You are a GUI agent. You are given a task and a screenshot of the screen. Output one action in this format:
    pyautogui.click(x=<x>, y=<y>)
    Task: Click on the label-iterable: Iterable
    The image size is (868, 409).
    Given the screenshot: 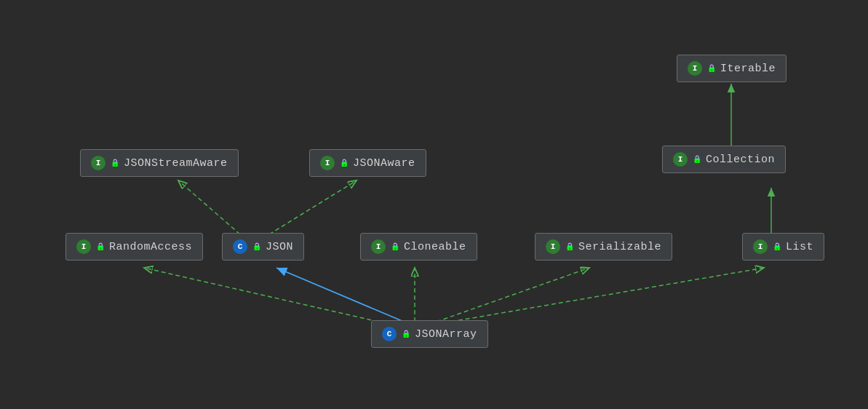 What is the action you would take?
    pyautogui.click(x=748, y=68)
    